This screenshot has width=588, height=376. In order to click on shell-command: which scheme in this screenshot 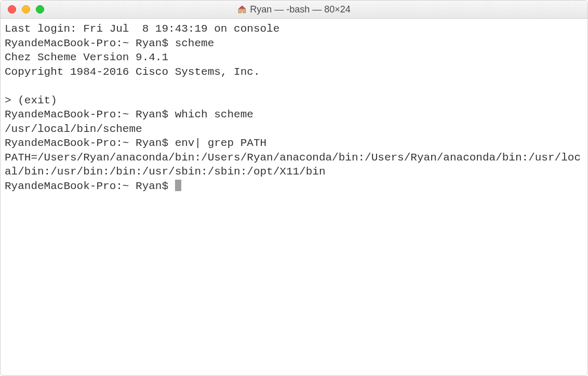, I will do `click(214, 114)`.